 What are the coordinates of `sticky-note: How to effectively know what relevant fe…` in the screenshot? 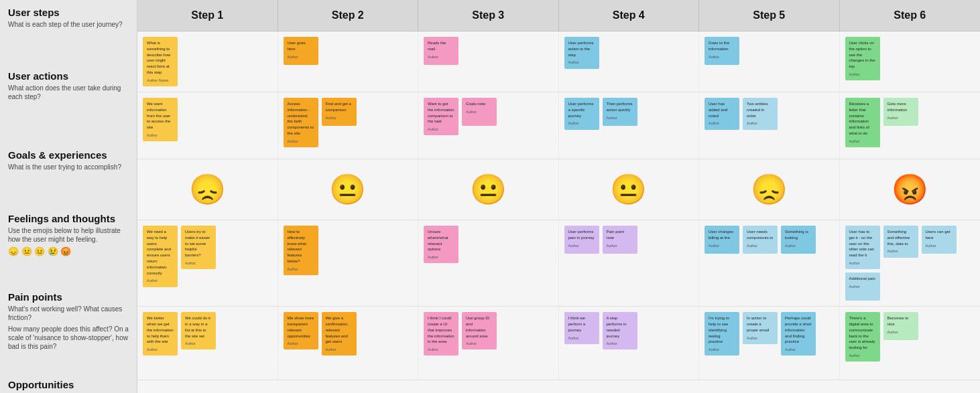 It's located at (301, 250).